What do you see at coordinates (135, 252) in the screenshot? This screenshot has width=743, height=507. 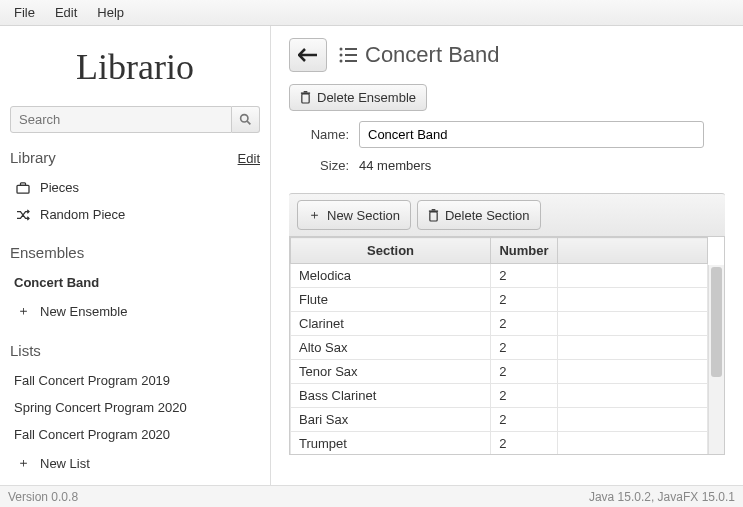 I see `ensembles-header: Ensembles` at bounding box center [135, 252].